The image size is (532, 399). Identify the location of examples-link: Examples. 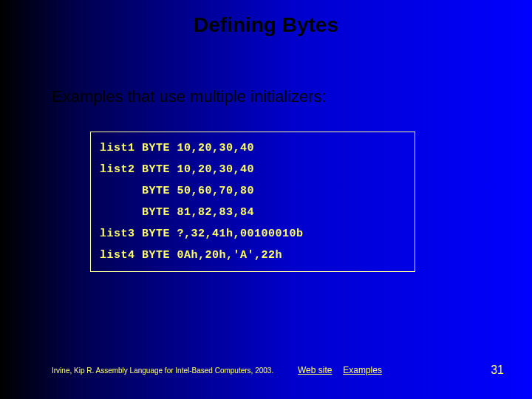
(362, 370).